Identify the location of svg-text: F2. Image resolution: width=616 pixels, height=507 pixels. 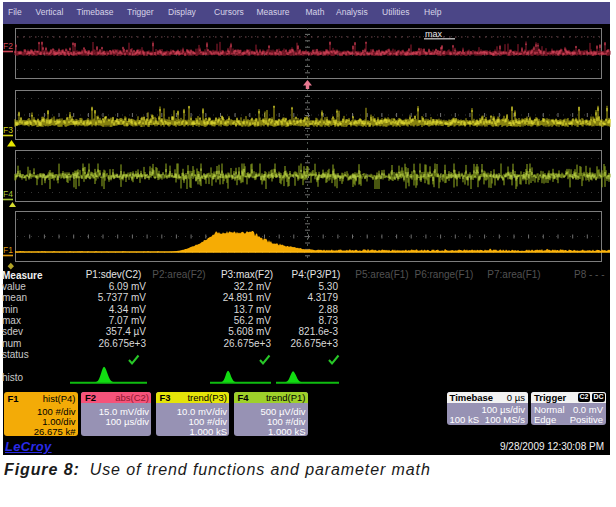
(8, 46).